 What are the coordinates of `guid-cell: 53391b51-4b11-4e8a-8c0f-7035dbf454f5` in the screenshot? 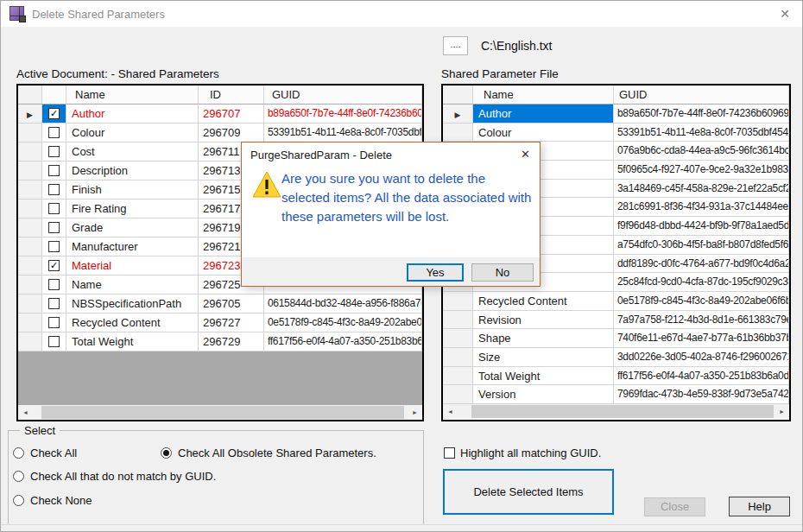 It's located at (701, 133).